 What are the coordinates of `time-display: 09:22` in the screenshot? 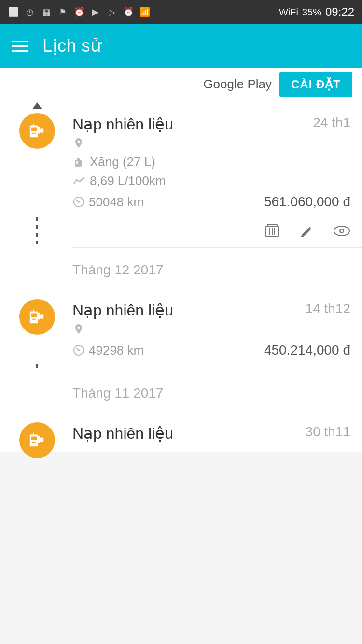 It's located at (340, 12).